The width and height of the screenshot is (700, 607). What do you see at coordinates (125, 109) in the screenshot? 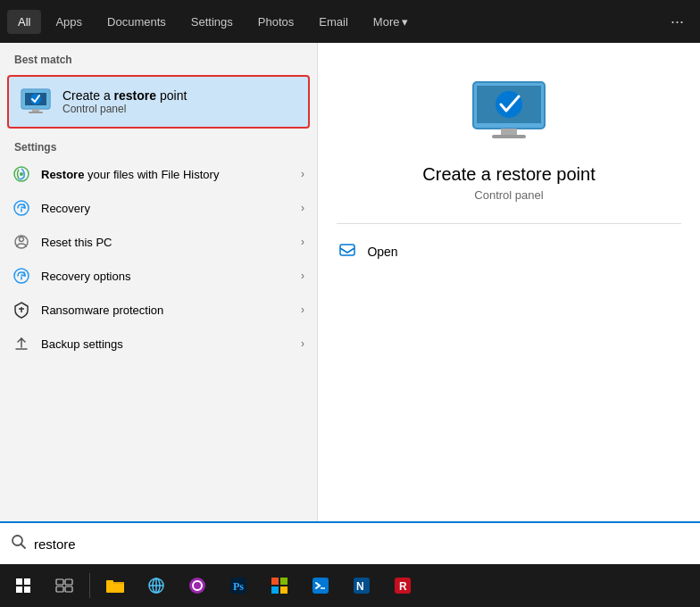
I see `best-match-subtitle: Control panel` at bounding box center [125, 109].